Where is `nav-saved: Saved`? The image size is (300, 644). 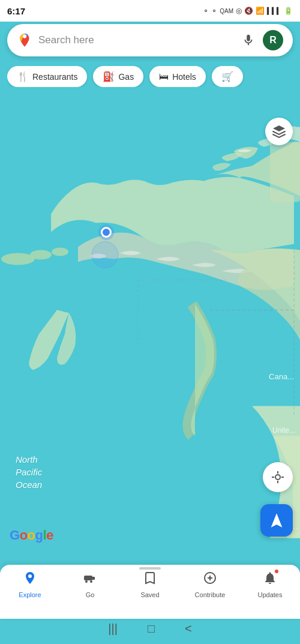
nav-saved: Saved is located at coordinates (150, 585).